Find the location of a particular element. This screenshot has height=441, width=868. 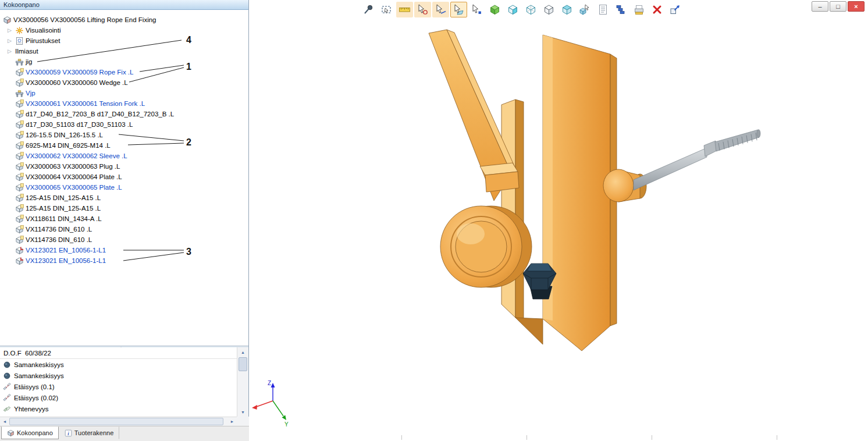

scroll-down-icon: ▼ is located at coordinates (243, 412).